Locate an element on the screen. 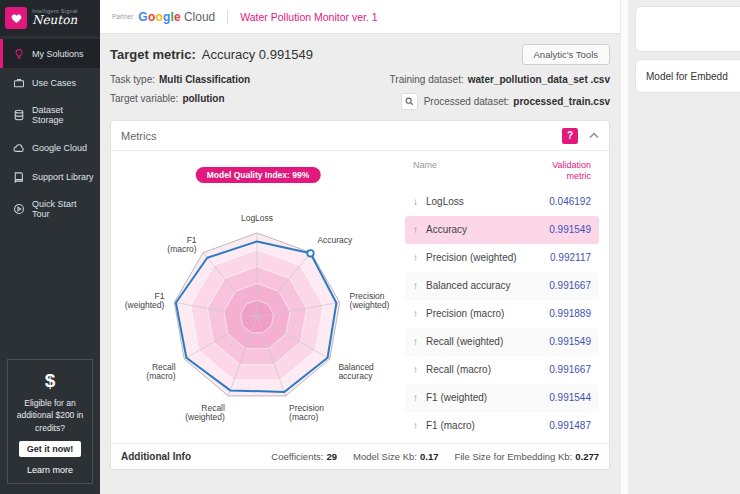 The height and width of the screenshot is (494, 740). processed-dataset-value: processed_train.csv is located at coordinates (562, 102).